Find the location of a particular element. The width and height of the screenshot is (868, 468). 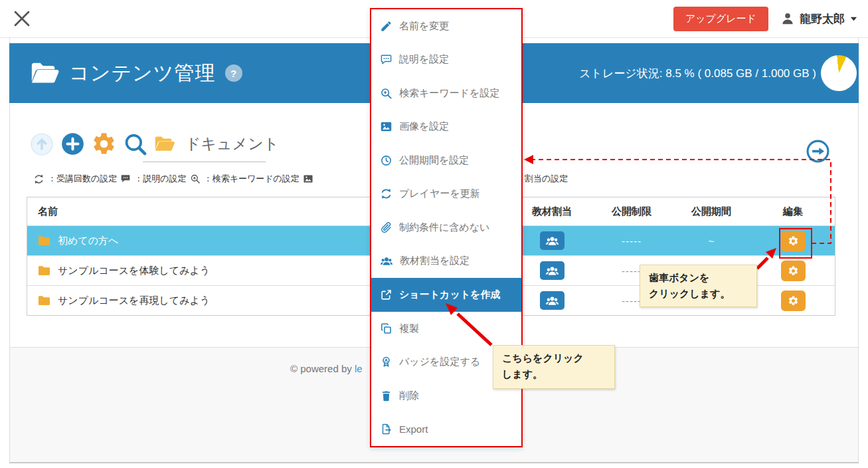

breadcrumb-folder-icon is located at coordinates (165, 144).